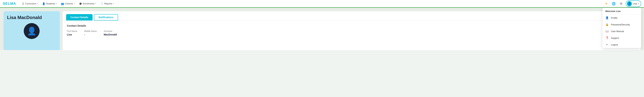 The width and height of the screenshot is (644, 97). What do you see at coordinates (80, 17) in the screenshot?
I see `tab-contact-details: Contact Details` at bounding box center [80, 17].